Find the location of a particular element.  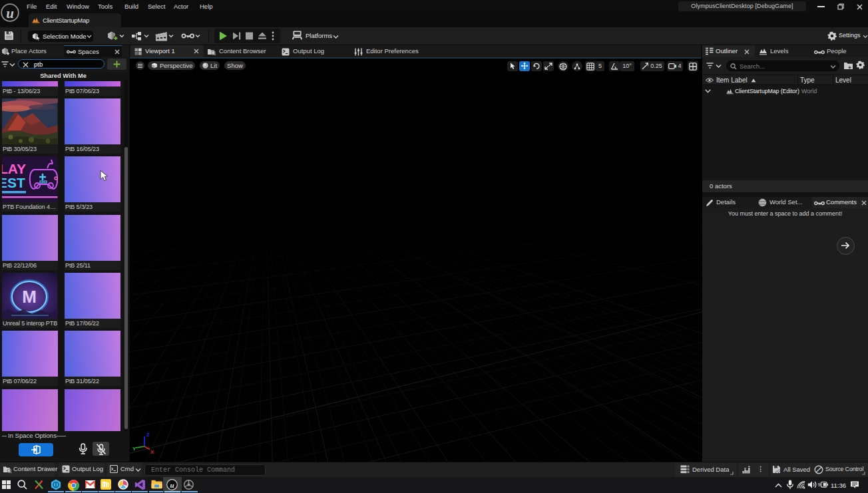

svg-text: X is located at coordinates (152, 452).